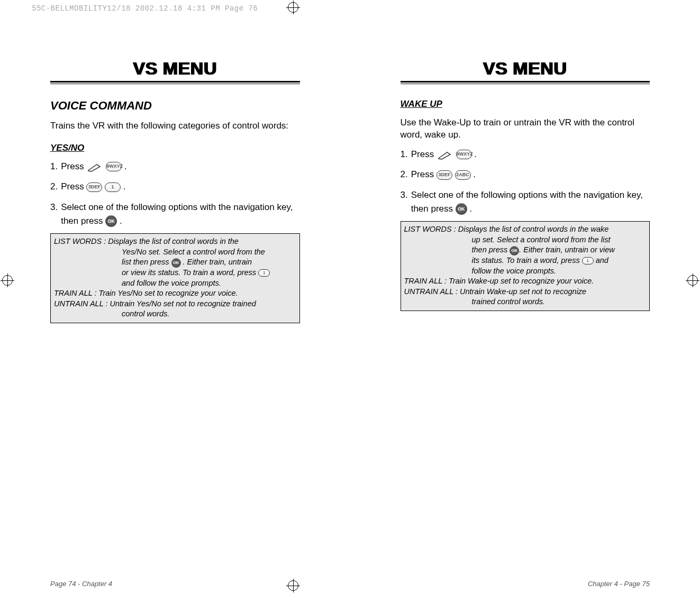 Image resolution: width=700 pixels, height=593 pixels. Describe the element at coordinates (175, 314) in the screenshot. I see `text: control words.` at that location.